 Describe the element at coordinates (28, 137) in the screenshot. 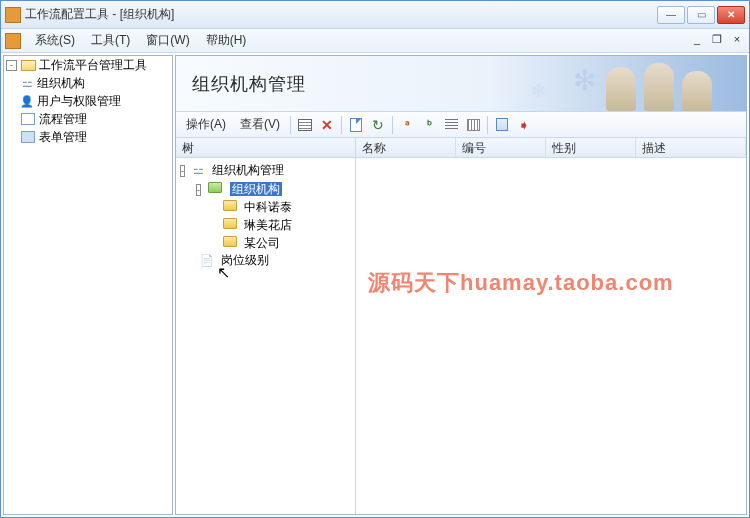

I see `form-icon` at that location.